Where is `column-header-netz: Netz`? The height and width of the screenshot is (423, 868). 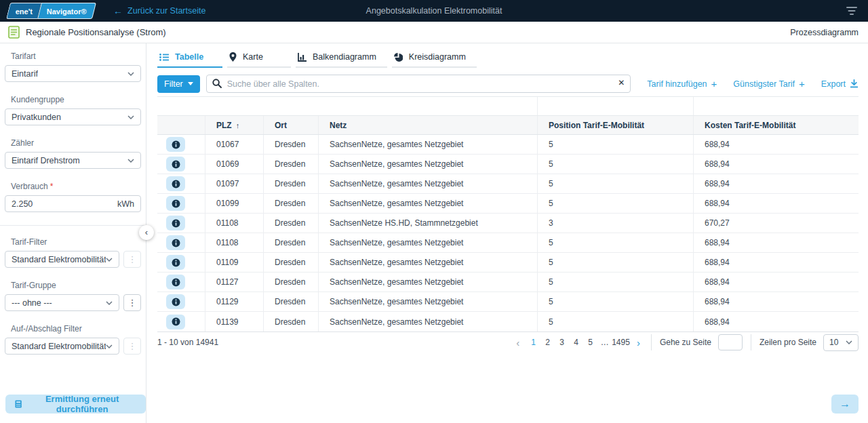 column-header-netz: Netz is located at coordinates (427, 125).